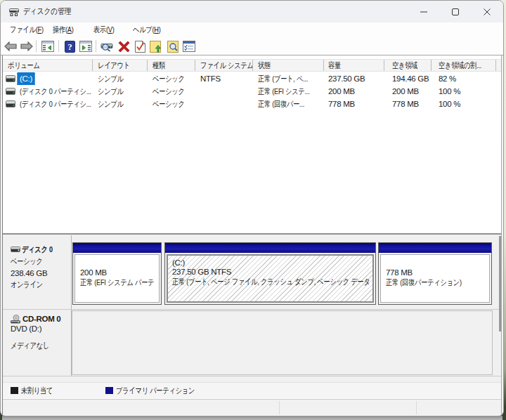 The height and width of the screenshot is (420, 506). Describe the element at coordinates (29, 273) in the screenshot. I see `disk0-info-line: 238.46 GB` at that location.